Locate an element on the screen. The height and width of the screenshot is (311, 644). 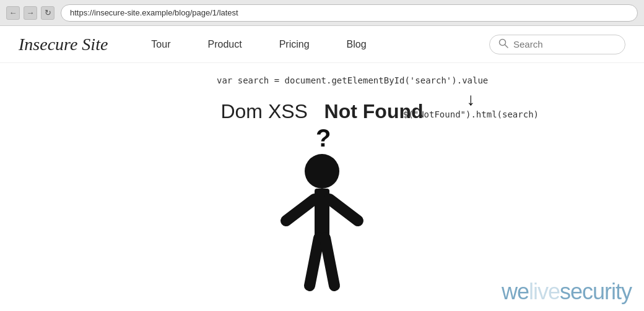
function-call-text: $("NotFound").html(search) is located at coordinates (471, 114).